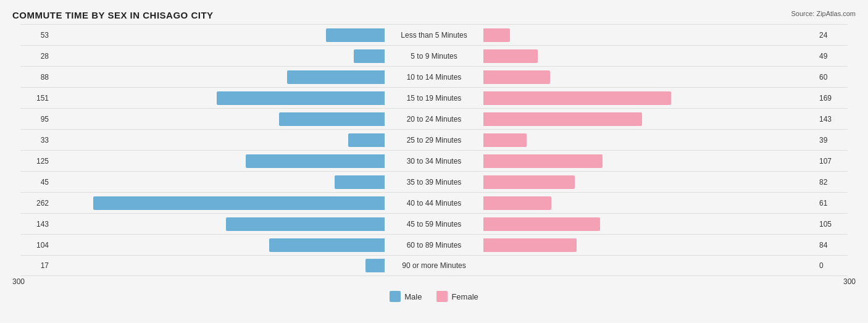  I want to click on female-value: 105, so click(832, 224).